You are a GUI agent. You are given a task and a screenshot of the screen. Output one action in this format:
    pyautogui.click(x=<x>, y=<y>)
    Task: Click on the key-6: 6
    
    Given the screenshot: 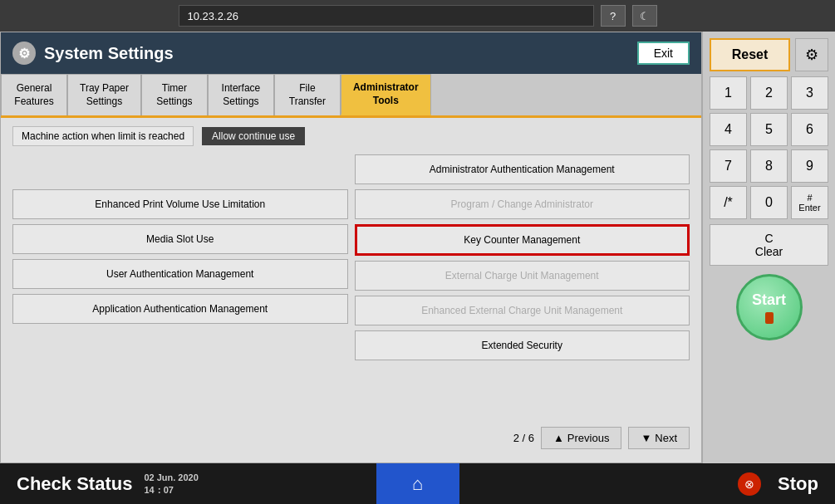 What is the action you would take?
    pyautogui.click(x=809, y=130)
    